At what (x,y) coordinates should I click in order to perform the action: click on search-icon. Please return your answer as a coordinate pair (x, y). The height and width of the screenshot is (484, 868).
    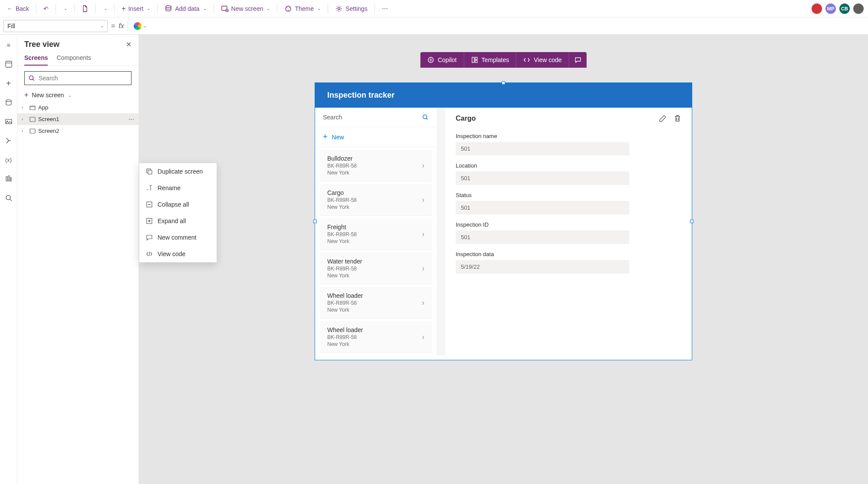
    Looking at the image, I should click on (32, 78).